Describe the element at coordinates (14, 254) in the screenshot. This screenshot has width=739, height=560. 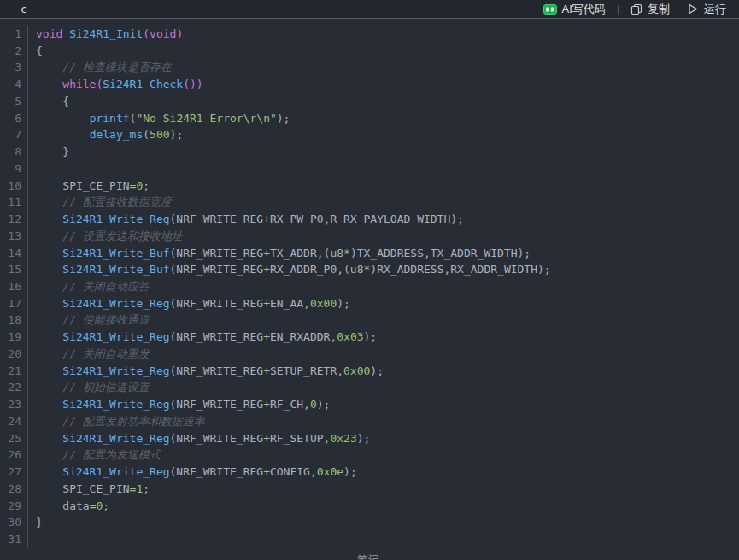
I see `line-number: 14` at that location.